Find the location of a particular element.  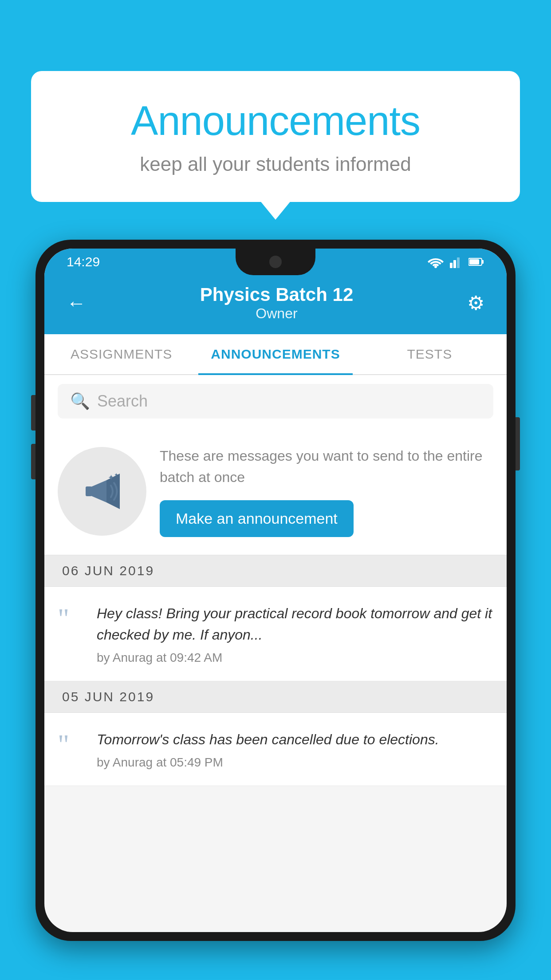

quote-icon-1: " is located at coordinates (71, 619).